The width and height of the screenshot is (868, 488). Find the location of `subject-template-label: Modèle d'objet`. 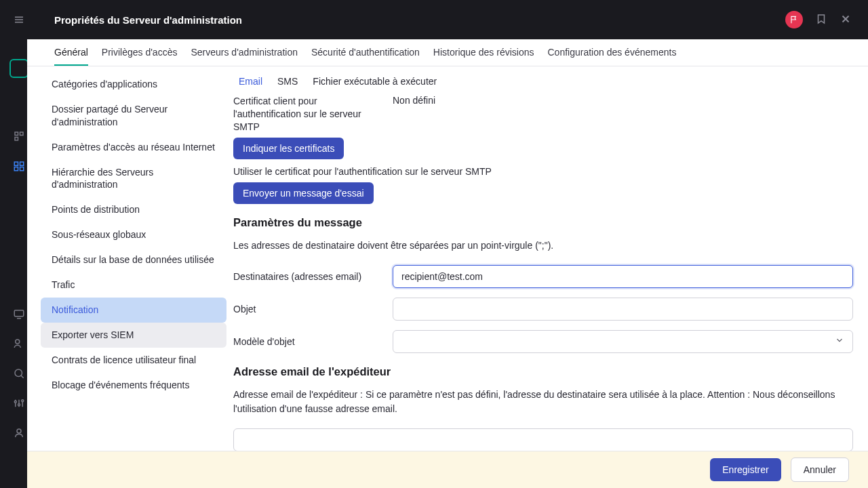

subject-template-label: Modèle d'objet is located at coordinates (313, 342).